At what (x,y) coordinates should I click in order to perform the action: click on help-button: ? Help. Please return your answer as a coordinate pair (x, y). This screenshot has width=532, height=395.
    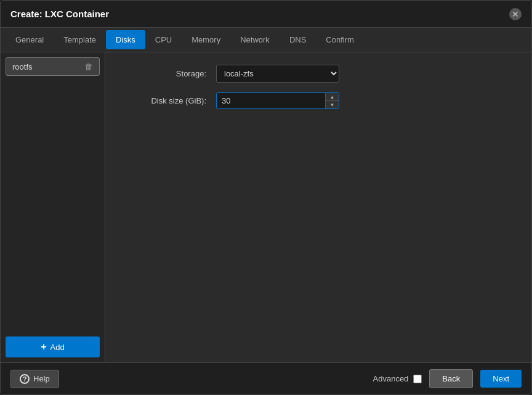
    Looking at the image, I should click on (34, 379).